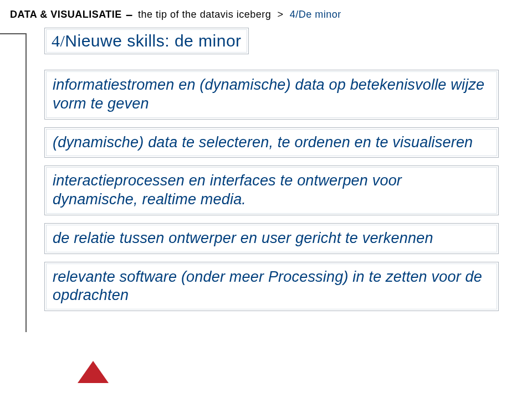 The image size is (532, 393). Describe the element at coordinates (243, 238) in the screenshot. I see `item-text: de relatie tussen ontwerper en user geri…` at that location.